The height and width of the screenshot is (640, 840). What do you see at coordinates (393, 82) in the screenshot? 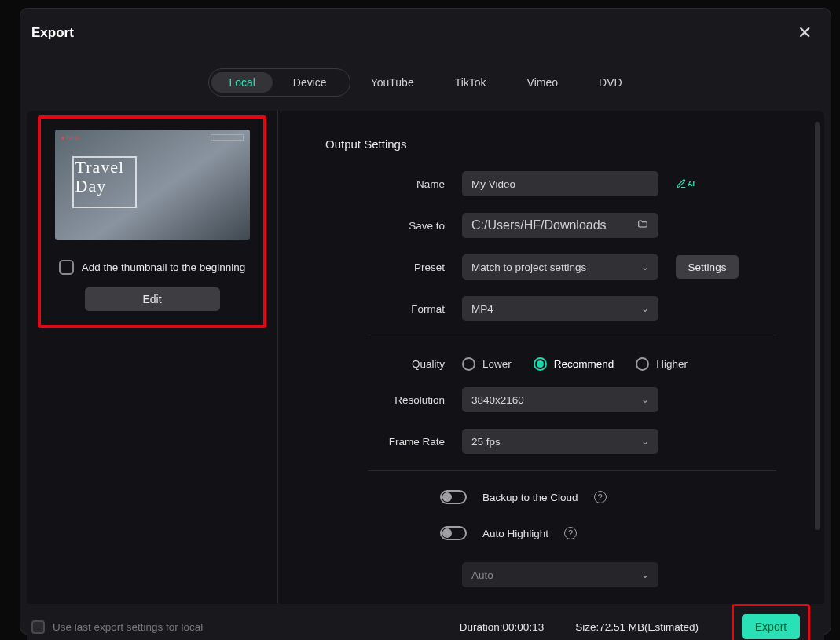
I see `tab-youtube: YouTube` at bounding box center [393, 82].